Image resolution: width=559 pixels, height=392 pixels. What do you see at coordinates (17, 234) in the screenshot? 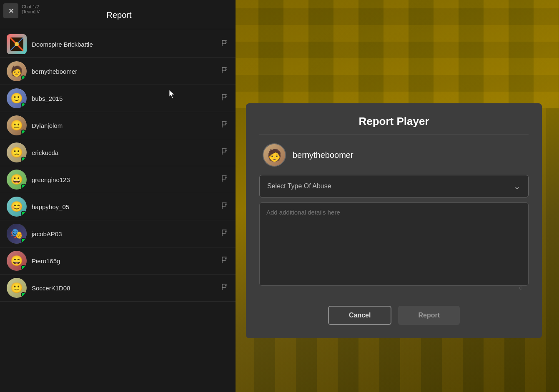
I see `avatar: 🎭` at bounding box center [17, 234].